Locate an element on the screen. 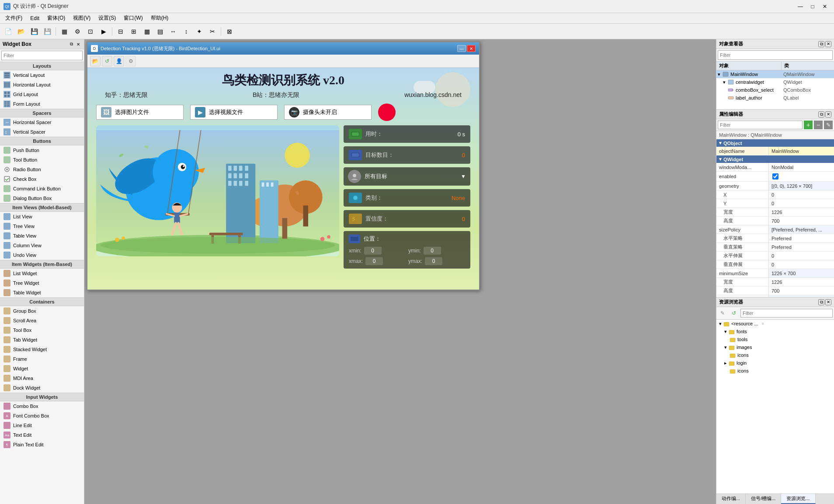 The width and height of the screenshot is (834, 504). res-login: ▸ login is located at coordinates (775, 363).